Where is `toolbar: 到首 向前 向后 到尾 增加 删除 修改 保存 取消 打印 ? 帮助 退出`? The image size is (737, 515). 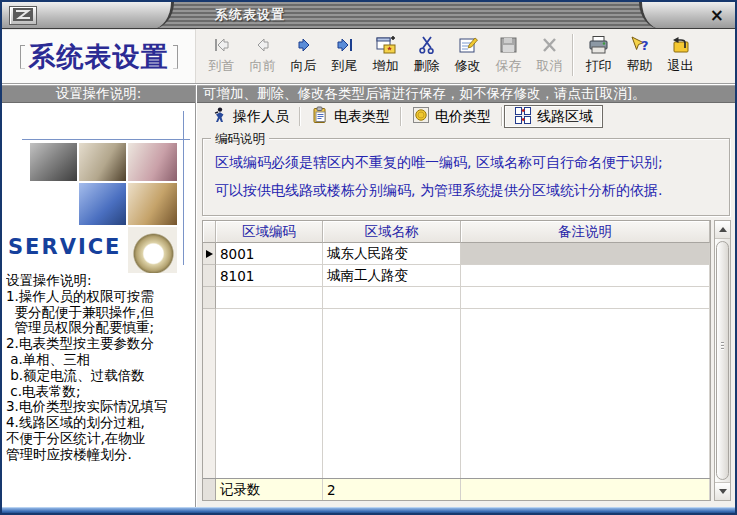
toolbar: 到首 向前 向后 到尾 增加 删除 修改 保存 取消 打印 ? 帮助 退出 is located at coordinates (465, 56).